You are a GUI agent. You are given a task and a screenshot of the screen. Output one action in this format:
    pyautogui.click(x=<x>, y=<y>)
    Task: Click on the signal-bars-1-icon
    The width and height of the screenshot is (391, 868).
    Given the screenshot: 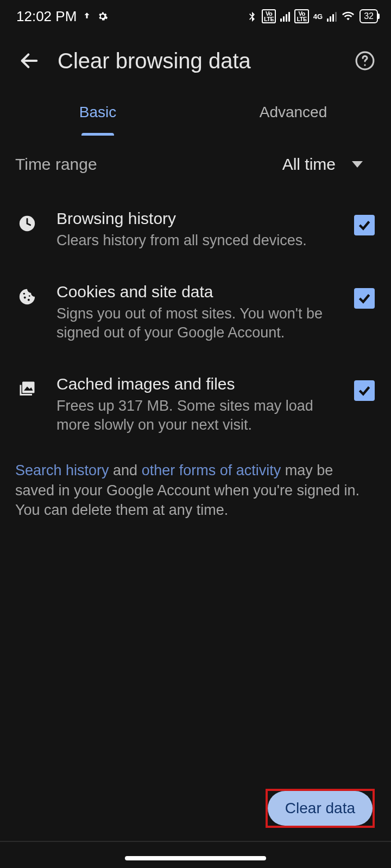 What is the action you would take?
    pyautogui.click(x=285, y=16)
    